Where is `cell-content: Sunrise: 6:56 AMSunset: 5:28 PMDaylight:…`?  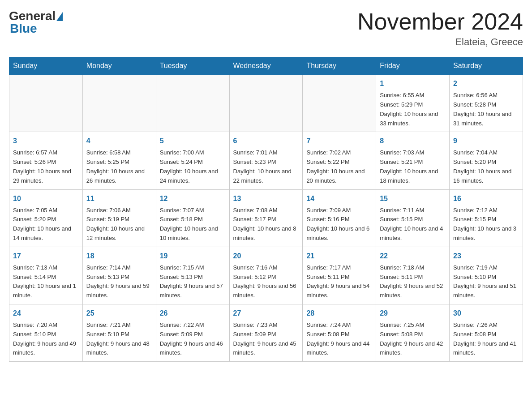 cell-content: Sunrise: 6:56 AMSunset: 5:28 PMDaylight:… is located at coordinates (486, 109).